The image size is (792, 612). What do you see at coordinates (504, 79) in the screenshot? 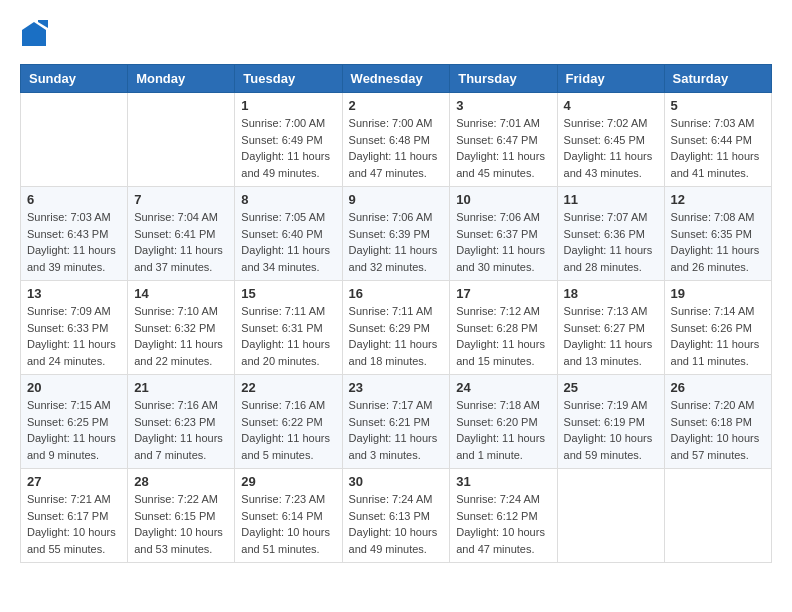
I see `weekday-header-thursday: Thursday` at bounding box center [504, 79].